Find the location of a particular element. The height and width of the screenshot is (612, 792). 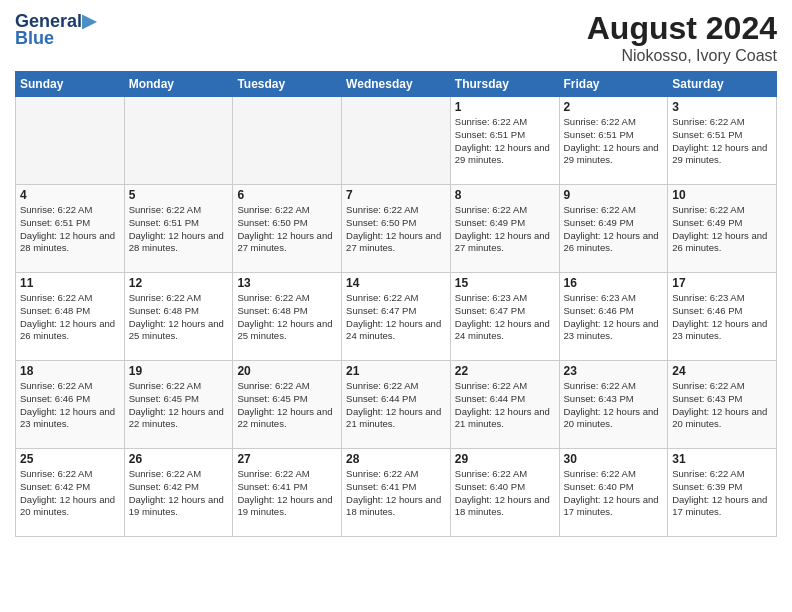

day-number: 29 is located at coordinates (505, 459).